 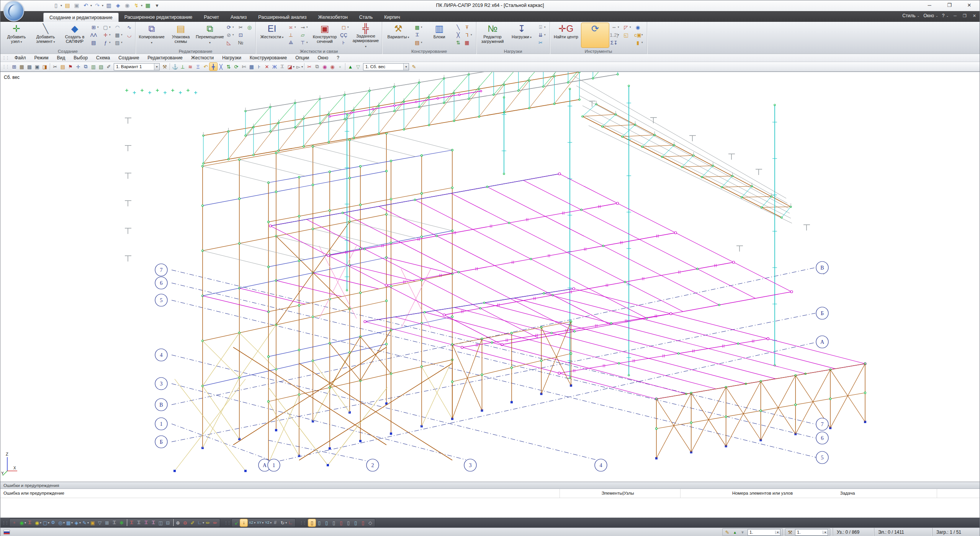 What do you see at coordinates (326, 523) in the screenshot?
I see `fragment-3-icon: ▯` at bounding box center [326, 523].